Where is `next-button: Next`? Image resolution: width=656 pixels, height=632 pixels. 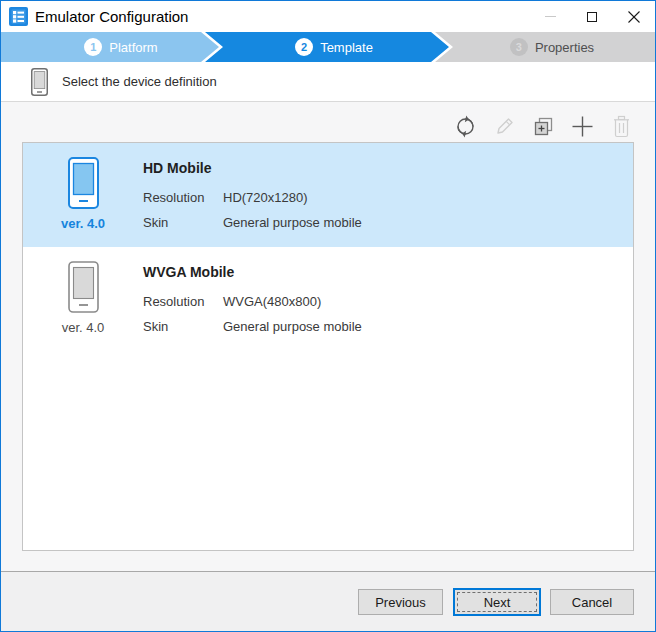
next-button: Next is located at coordinates (497, 602).